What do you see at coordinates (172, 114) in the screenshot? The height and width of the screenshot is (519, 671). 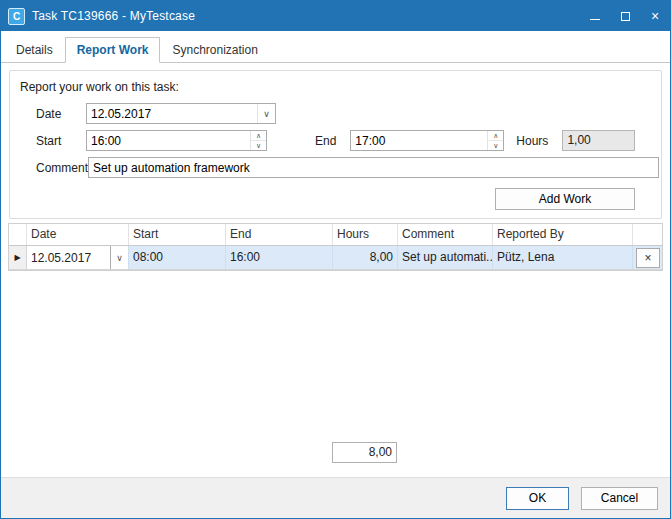 I see `date-input` at bounding box center [172, 114].